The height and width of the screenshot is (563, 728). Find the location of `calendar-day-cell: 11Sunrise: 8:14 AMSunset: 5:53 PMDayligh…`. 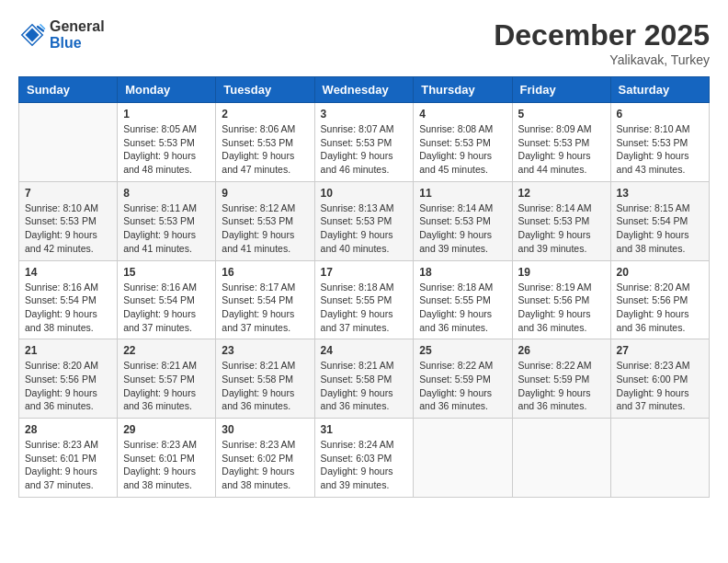

calendar-day-cell: 11Sunrise: 8:14 AMSunset: 5:53 PMDayligh… is located at coordinates (463, 221).